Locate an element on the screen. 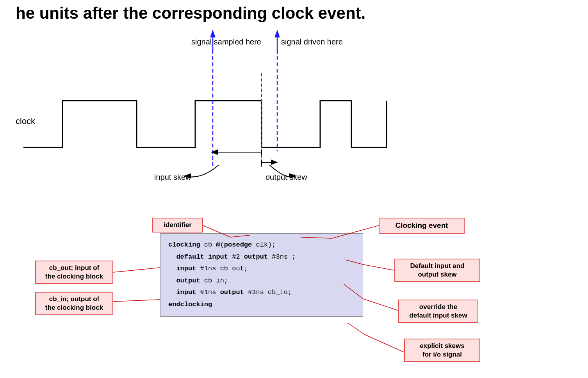  label-signal-driven: signal driven here is located at coordinates (312, 42).